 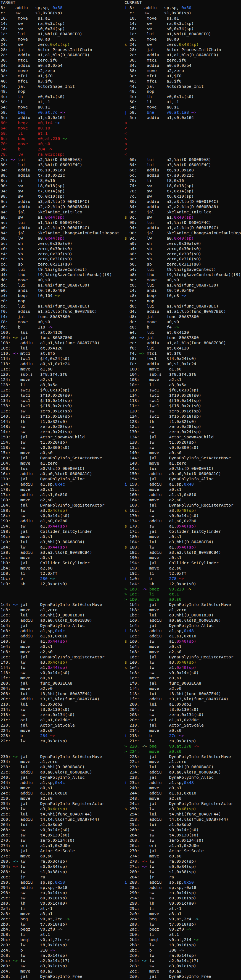 What do you see at coordinates (185, 8) in the screenshot?
I see `asm-operands: -0x50` at bounding box center [185, 8].